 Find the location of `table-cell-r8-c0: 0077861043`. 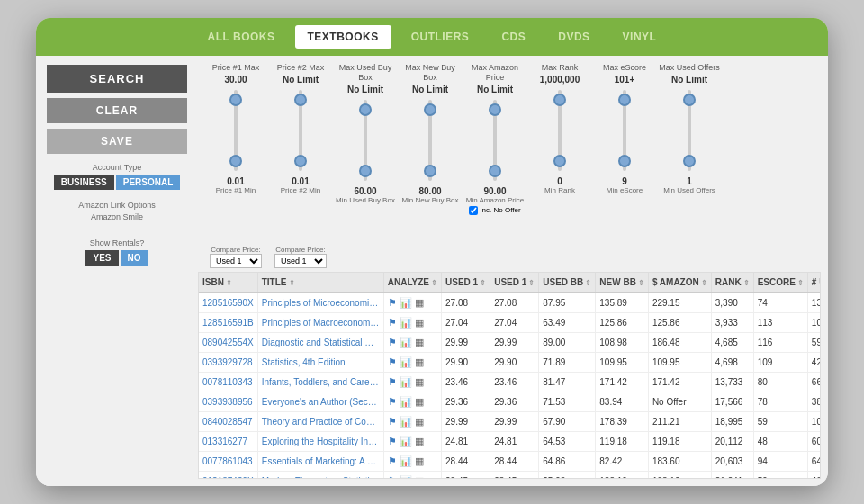

table-cell-r8-c0: 0077861043 is located at coordinates (229, 462).